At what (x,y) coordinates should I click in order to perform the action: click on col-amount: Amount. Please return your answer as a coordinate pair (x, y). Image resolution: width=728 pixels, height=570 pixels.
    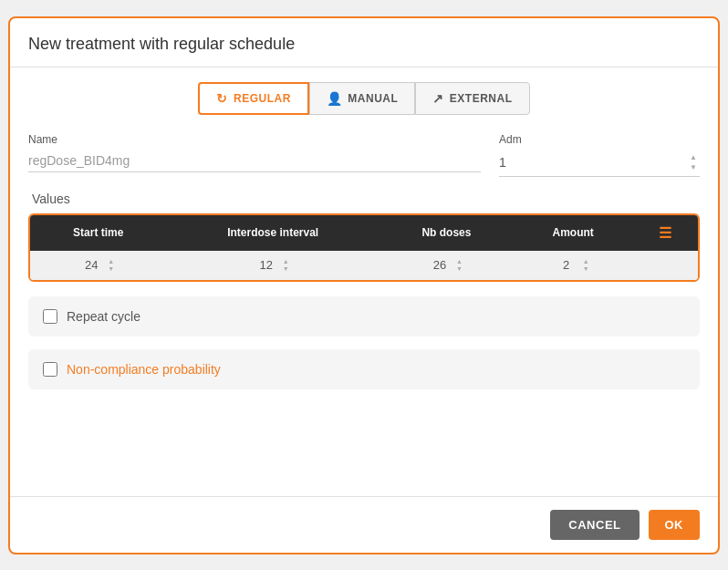
    Looking at the image, I should click on (573, 233).